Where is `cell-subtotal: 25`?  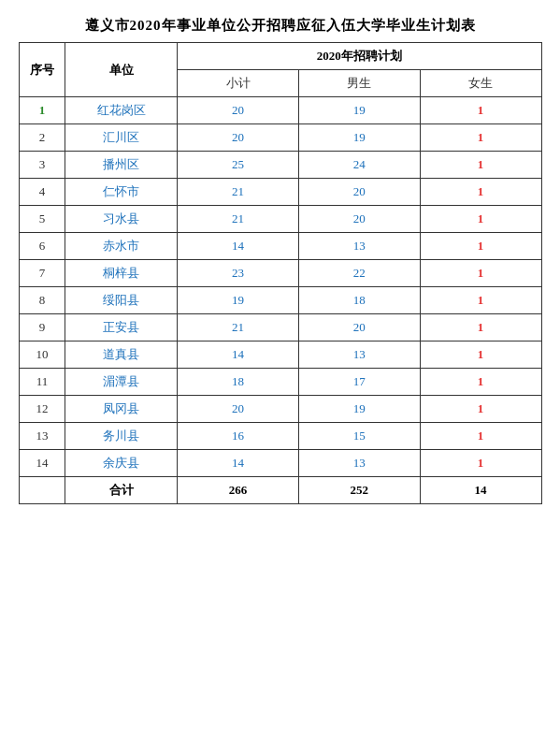 cell-subtotal: 25 is located at coordinates (238, 165).